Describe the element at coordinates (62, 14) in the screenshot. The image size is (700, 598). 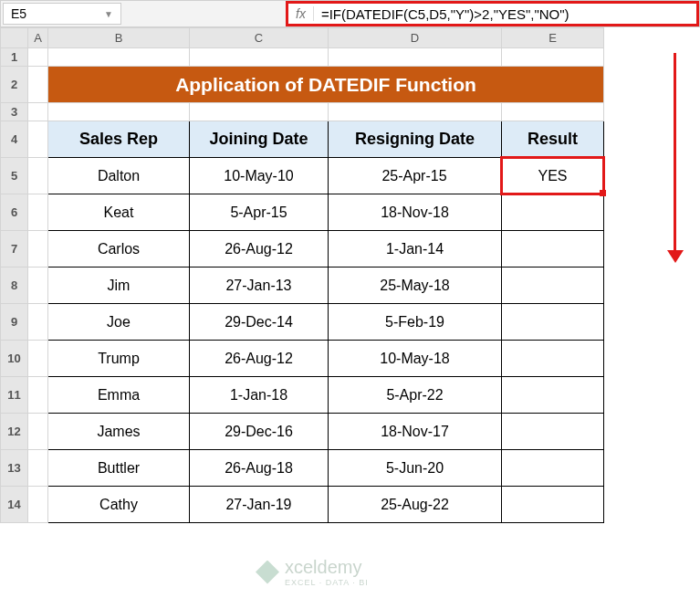
I see `name-box: E5 ▼` at that location.